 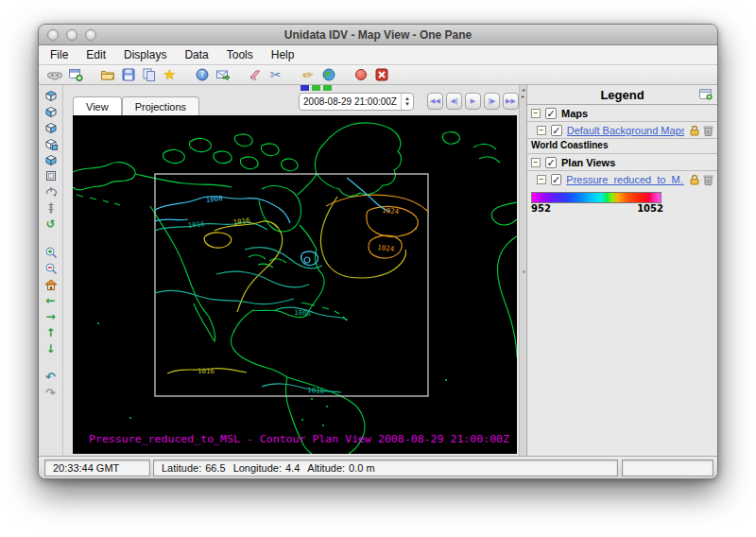 I want to click on auto-rotate-icon: ↺, so click(x=51, y=223).